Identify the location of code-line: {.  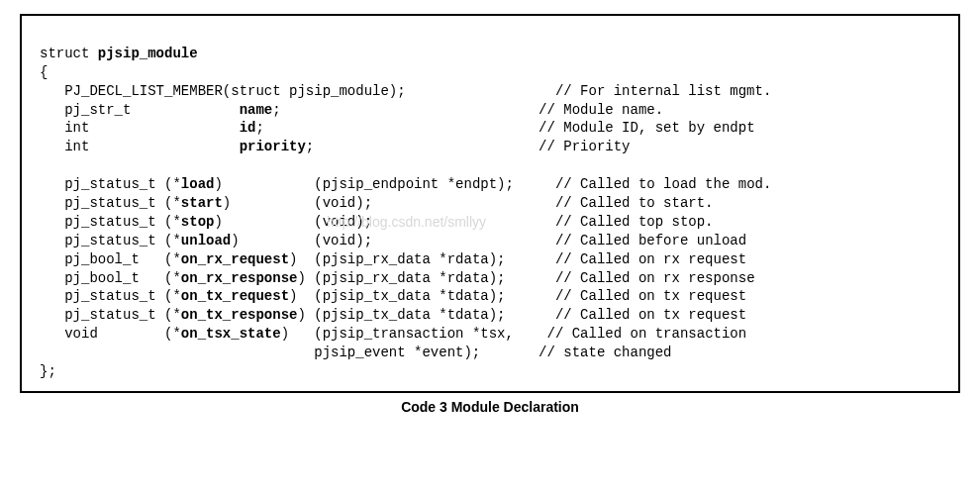
(44, 72).